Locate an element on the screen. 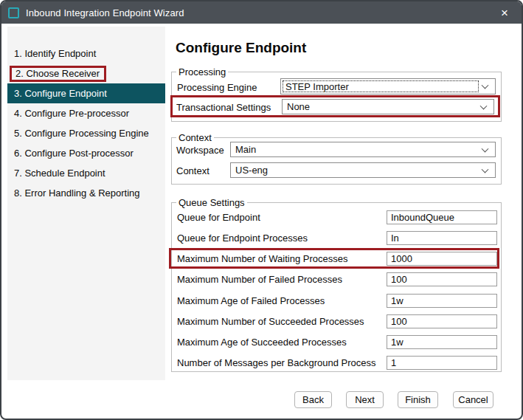  sidebar-item-label: 8. Error Handling & Reporting is located at coordinates (77, 193).